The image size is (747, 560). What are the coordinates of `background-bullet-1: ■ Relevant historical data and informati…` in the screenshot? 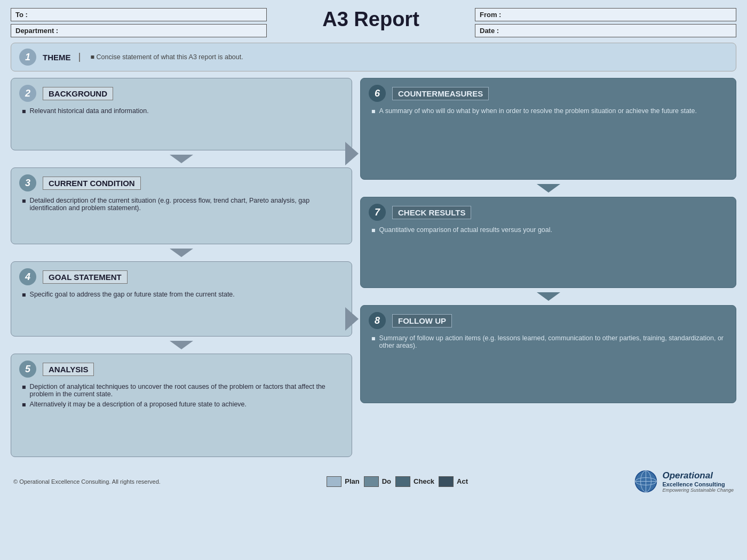 It's located at (182, 111).